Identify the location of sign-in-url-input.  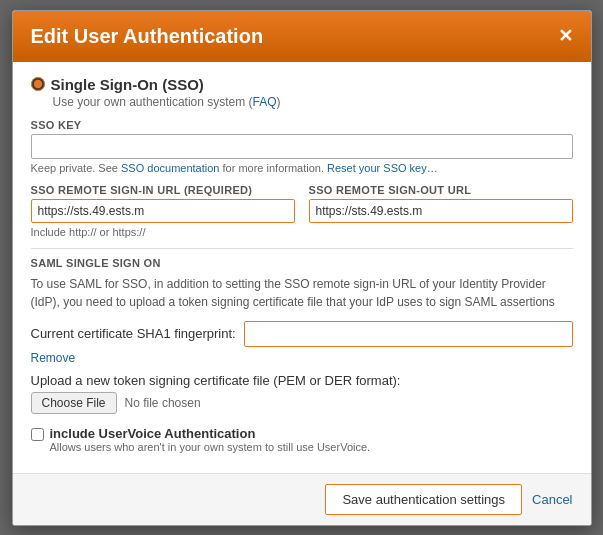
(163, 211).